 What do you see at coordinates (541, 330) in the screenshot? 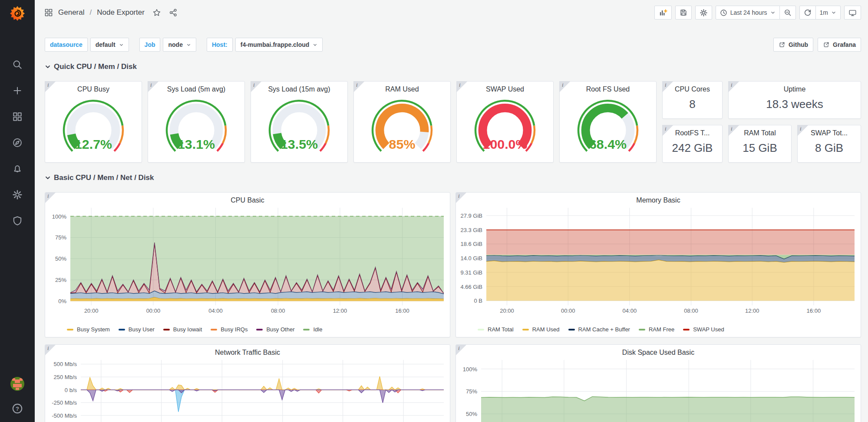
I see `legend-item: RAM Used` at bounding box center [541, 330].